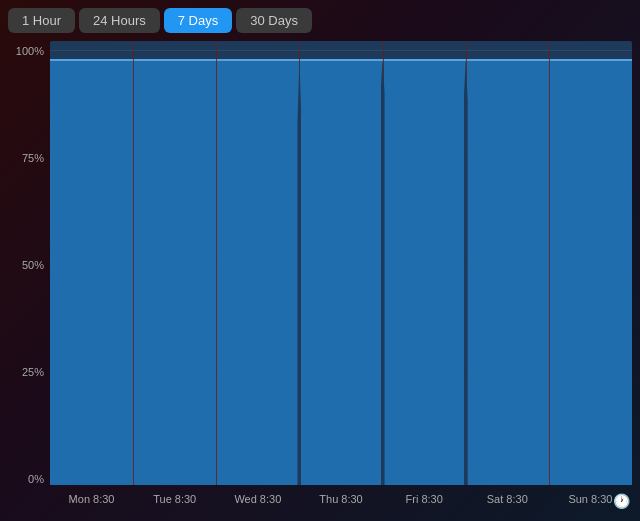 This screenshot has height=521, width=640. Describe the element at coordinates (341, 499) in the screenshot. I see `x-axis: Mon 8:30Tue 8:30Wed 8:30Thu 8:30Fri 8:30…` at that location.